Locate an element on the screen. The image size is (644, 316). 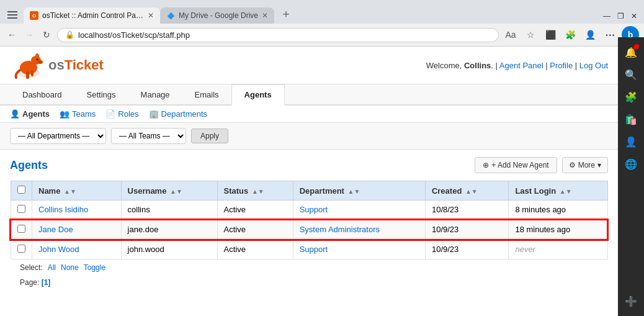
more-button: ⚙ More ▾ is located at coordinates (585, 165).